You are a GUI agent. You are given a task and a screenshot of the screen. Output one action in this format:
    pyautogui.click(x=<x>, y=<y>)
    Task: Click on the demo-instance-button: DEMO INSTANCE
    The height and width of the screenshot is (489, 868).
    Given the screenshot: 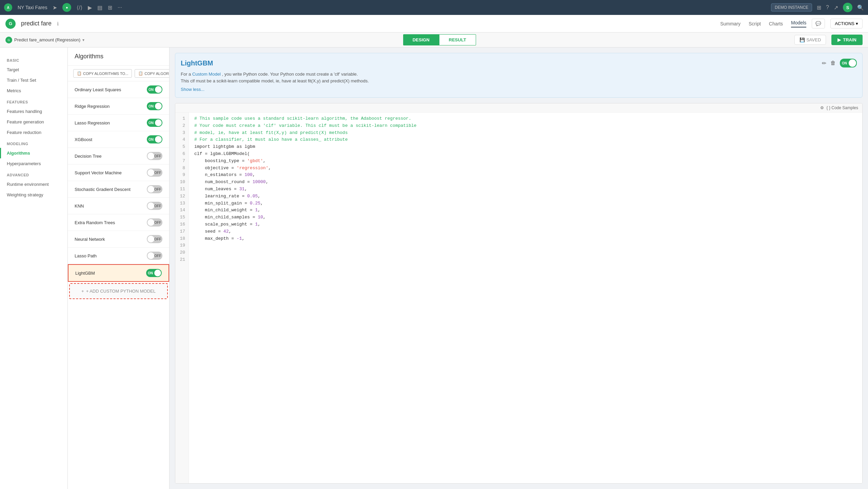 What is the action you would take?
    pyautogui.click(x=791, y=7)
    